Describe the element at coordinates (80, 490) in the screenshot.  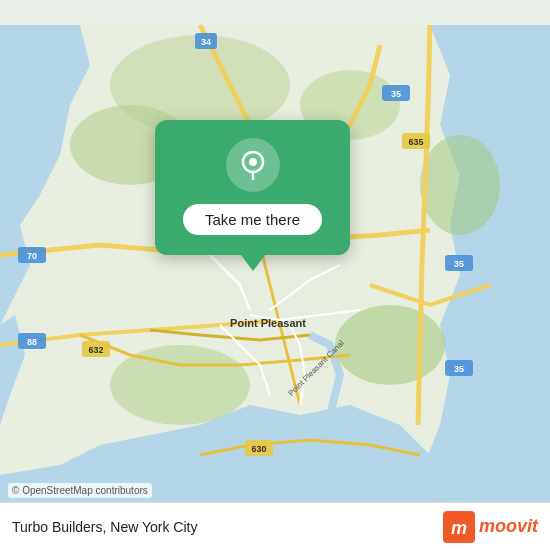
I see `copyright-text: © OpenStreetMap contributors` at that location.